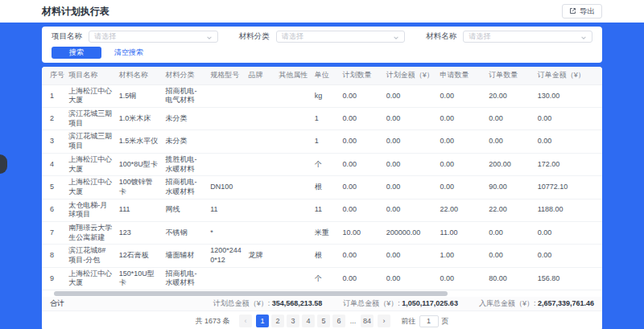 The width and height of the screenshot is (644, 329). I want to click on table-cell: 156.80, so click(568, 278).